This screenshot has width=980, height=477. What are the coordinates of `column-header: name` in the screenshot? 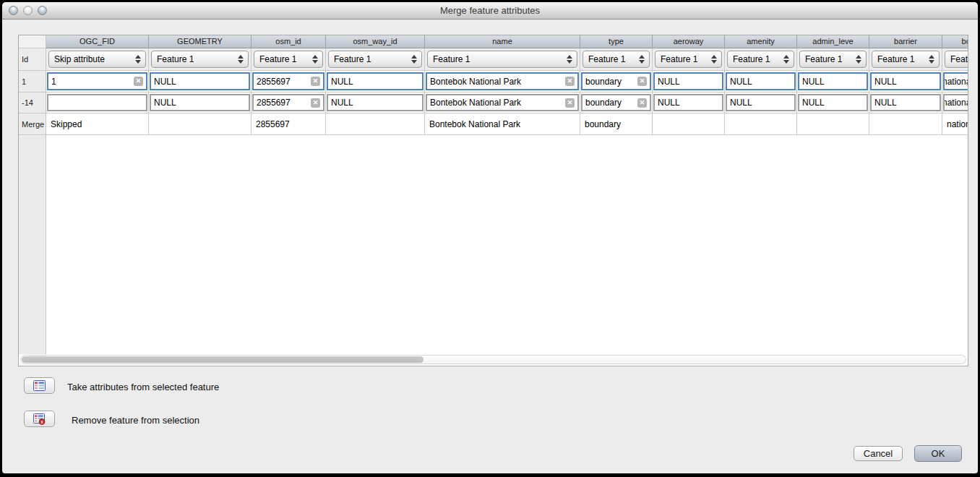 It's located at (503, 42).